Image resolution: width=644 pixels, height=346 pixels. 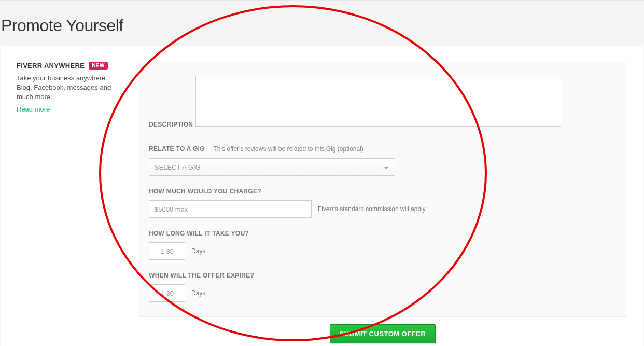 What do you see at coordinates (69, 88) in the screenshot?
I see `sidebar-description: Take your business anywhere: Blog, Faceb…` at bounding box center [69, 88].